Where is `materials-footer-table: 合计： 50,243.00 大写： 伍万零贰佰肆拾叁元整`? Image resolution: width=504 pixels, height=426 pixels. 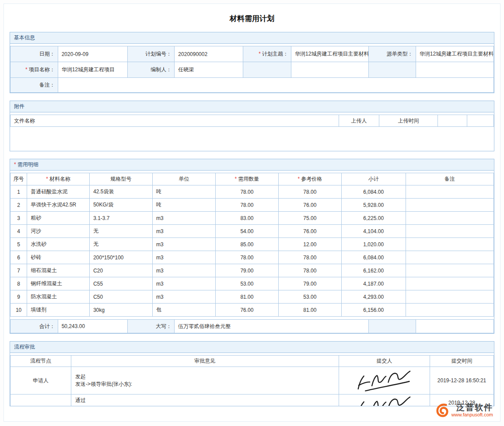
materials-footer-table: 合计： 50,243.00 大写： 伍万零贰佰肆拾叁元整 is located at coordinates (252, 326).